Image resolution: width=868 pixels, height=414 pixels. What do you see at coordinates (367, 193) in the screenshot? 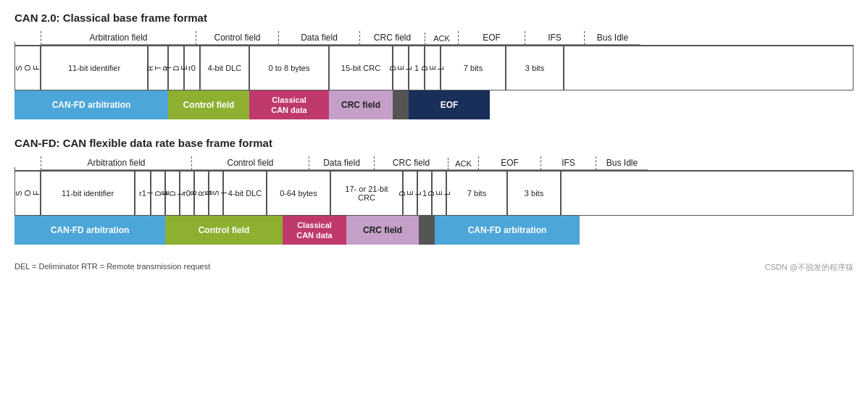
I see `canfd-crc: 17- or 21-bit CRC` at bounding box center [367, 193].